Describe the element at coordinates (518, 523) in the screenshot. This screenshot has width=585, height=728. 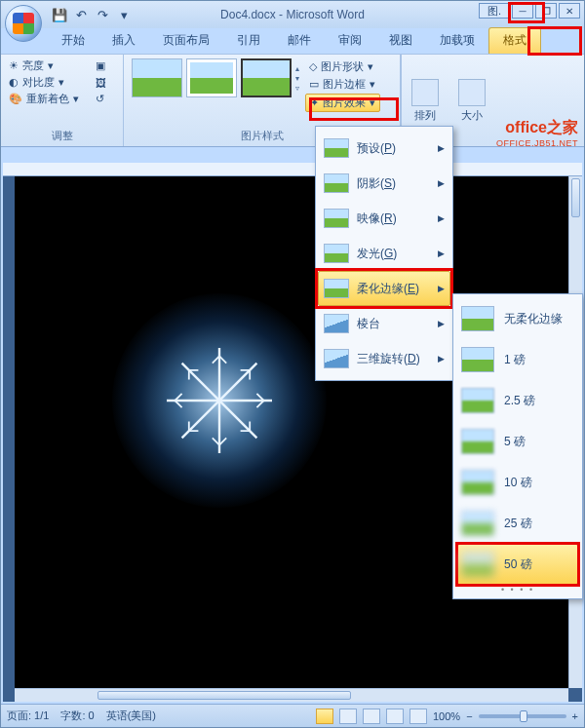
I see `soft-25pt: 25 磅` at that location.